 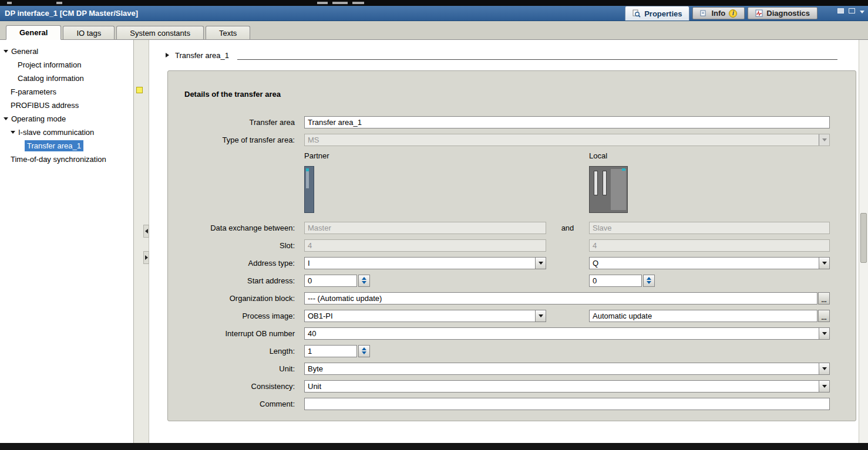 What do you see at coordinates (649, 280) in the screenshot?
I see `start-address-local-spinner` at bounding box center [649, 280].